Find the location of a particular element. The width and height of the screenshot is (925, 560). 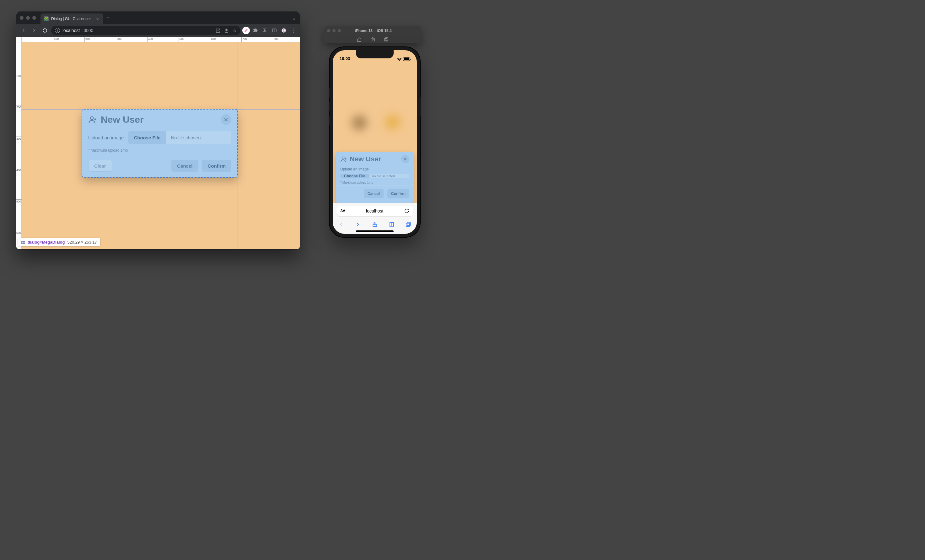

file-input: Choose File No file chosen is located at coordinates (179, 137).